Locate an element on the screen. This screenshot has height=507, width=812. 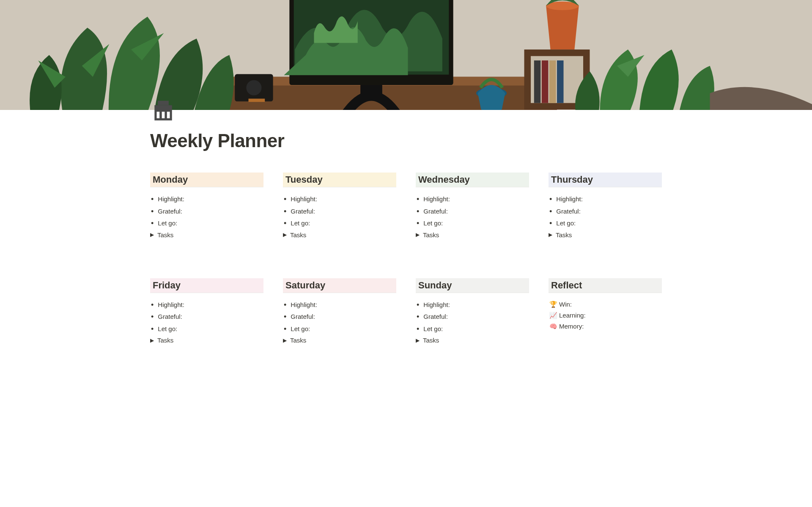
monday-grateful: •Grateful: is located at coordinates (207, 211).